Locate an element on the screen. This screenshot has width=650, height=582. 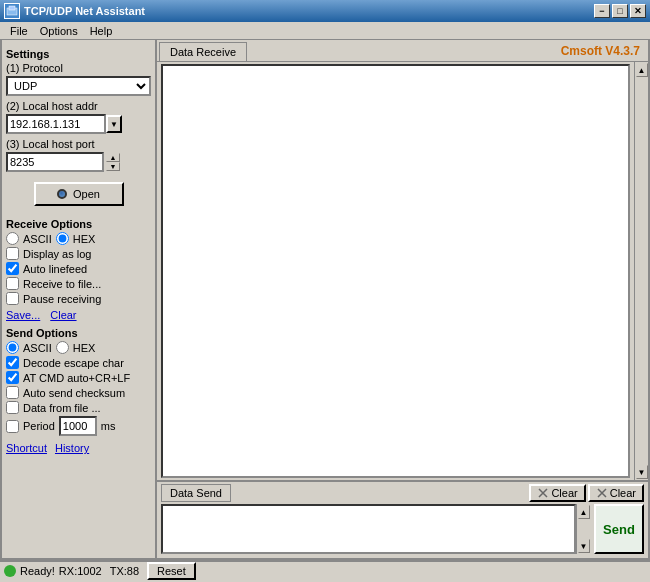
open-button: Open is located at coordinates (79, 194).